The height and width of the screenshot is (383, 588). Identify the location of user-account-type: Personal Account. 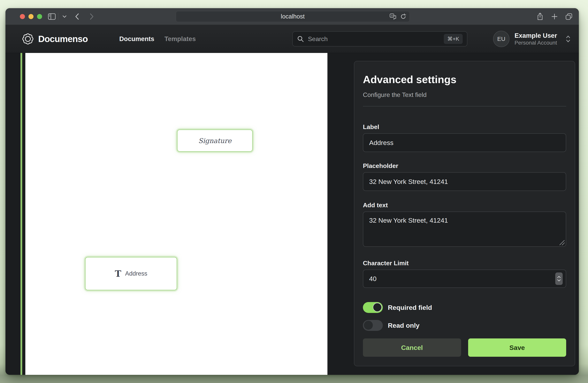
(536, 43).